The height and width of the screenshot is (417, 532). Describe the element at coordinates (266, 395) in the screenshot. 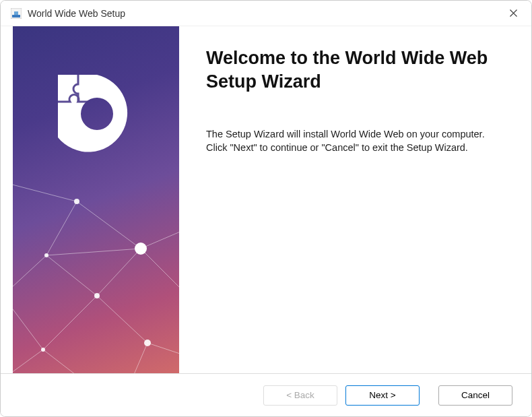

I see `wizard-footer: < Back Next > Cancel` at that location.